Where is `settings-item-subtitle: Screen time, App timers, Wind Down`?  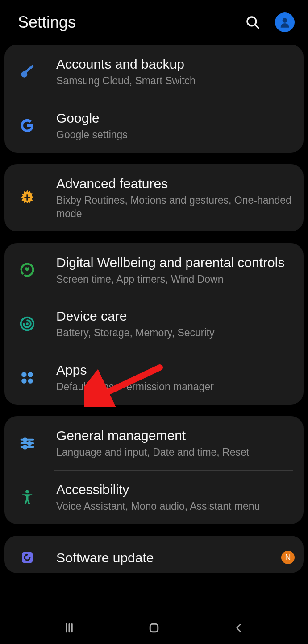 settings-item-subtitle: Screen time, App timers, Wind Down is located at coordinates (175, 280).